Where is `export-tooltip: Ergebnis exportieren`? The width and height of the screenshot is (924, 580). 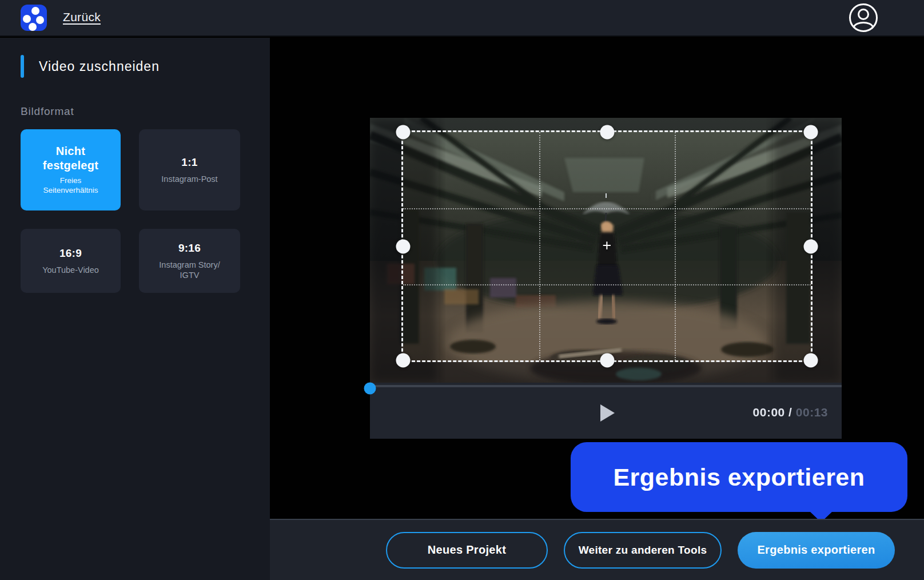
export-tooltip: Ergebnis exportieren is located at coordinates (739, 477).